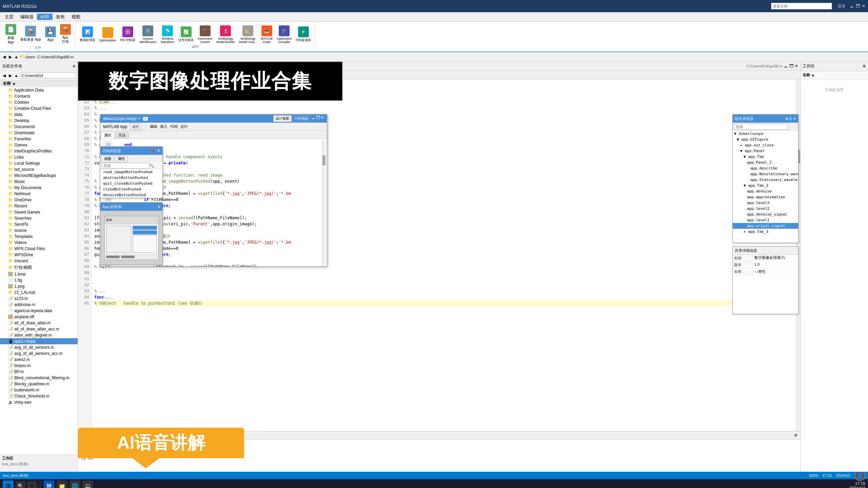 The width and height of the screenshot is (868, 488). I want to click on list-item: 📝 BP.m, so click(39, 372).